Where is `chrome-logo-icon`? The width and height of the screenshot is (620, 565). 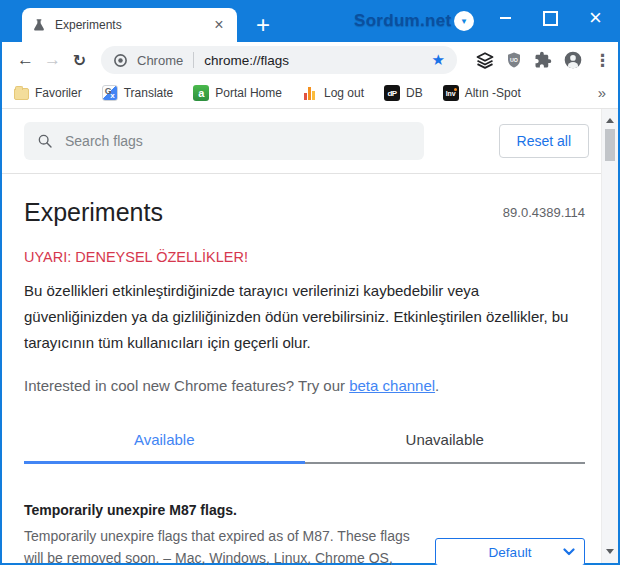 chrome-logo-icon is located at coordinates (120, 60).